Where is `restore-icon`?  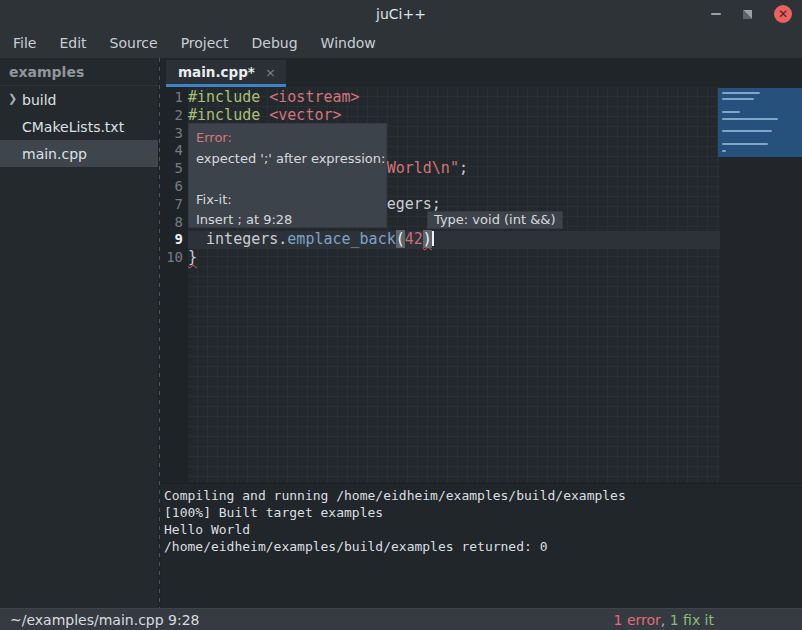
restore-icon is located at coordinates (748, 14).